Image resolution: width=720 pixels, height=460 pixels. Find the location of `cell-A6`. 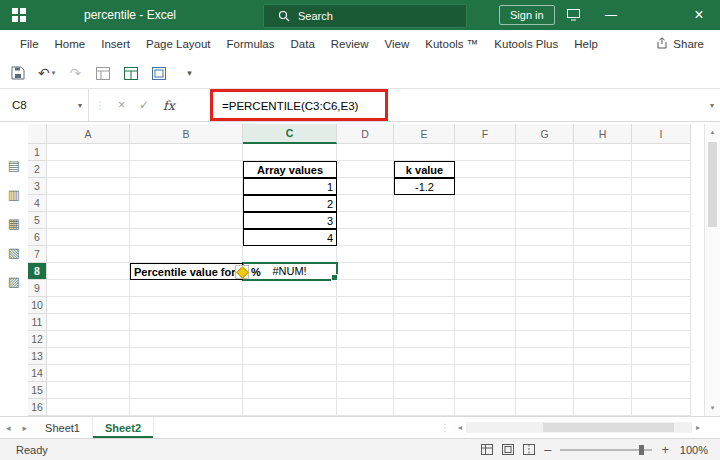

cell-A6 is located at coordinates (88, 238).